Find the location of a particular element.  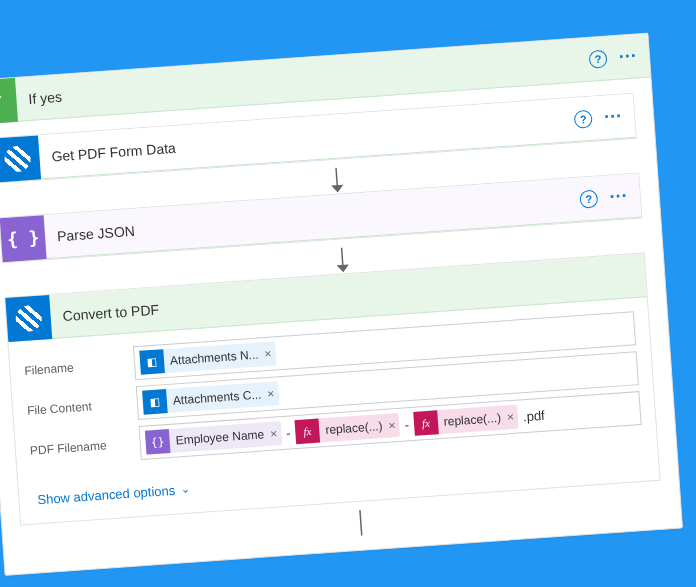

json-icon: { } is located at coordinates (24, 238).